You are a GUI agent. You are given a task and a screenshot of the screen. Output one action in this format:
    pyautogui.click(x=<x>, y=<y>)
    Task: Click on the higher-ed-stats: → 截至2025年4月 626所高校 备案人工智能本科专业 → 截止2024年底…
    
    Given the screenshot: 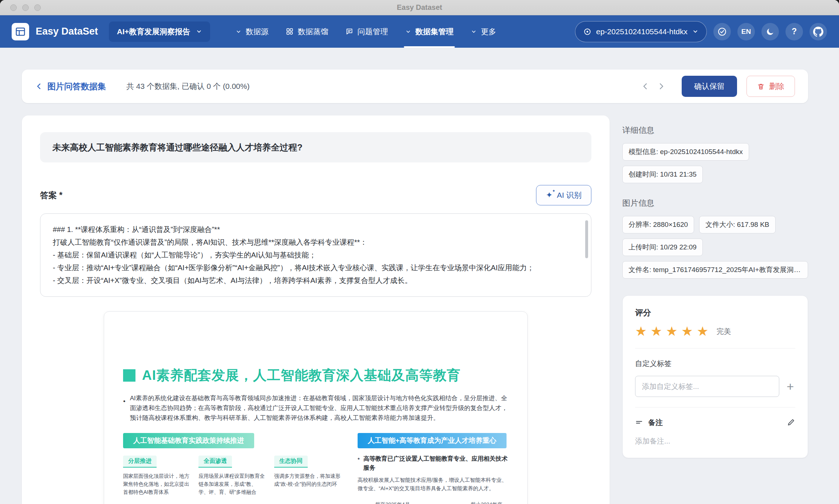 What is the action you would take?
    pyautogui.click(x=433, y=503)
    